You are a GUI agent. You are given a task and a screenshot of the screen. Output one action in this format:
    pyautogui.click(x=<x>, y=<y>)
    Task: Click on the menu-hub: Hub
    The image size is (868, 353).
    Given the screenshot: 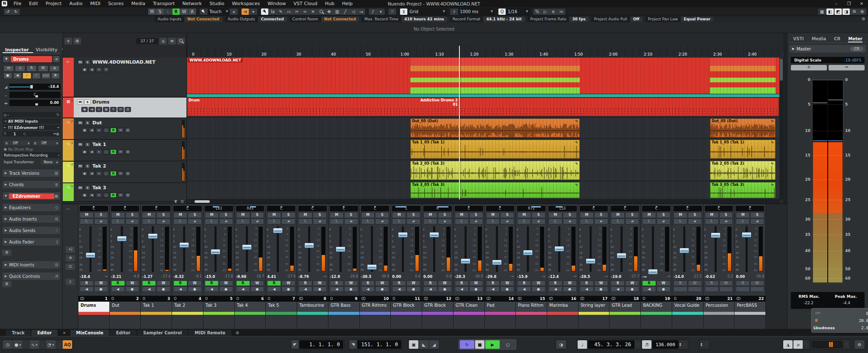 What is the action you would take?
    pyautogui.click(x=330, y=3)
    